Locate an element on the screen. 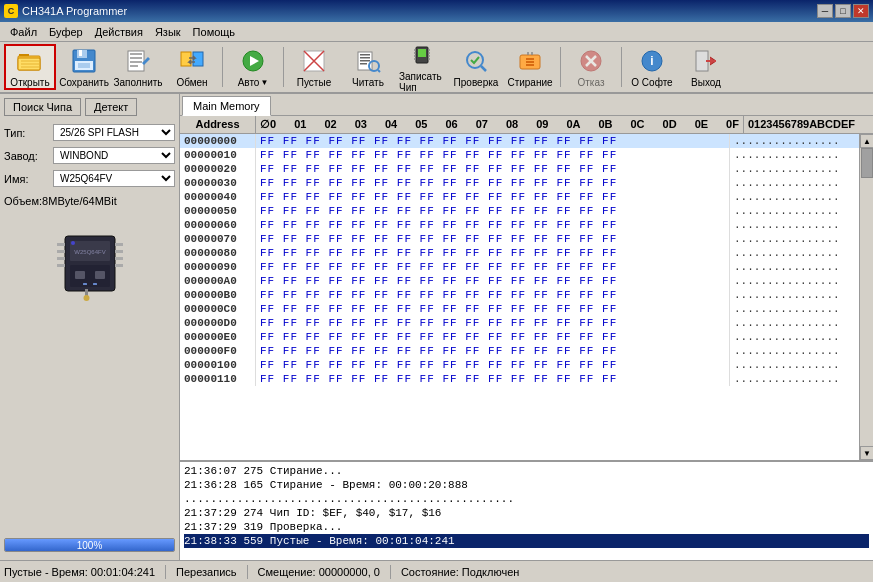 The height and width of the screenshot is (582, 873). hex-bytes-header: ∅0 01 02 03 04 05 06 07 08 09 0A 0B 0C 0… is located at coordinates (500, 124).